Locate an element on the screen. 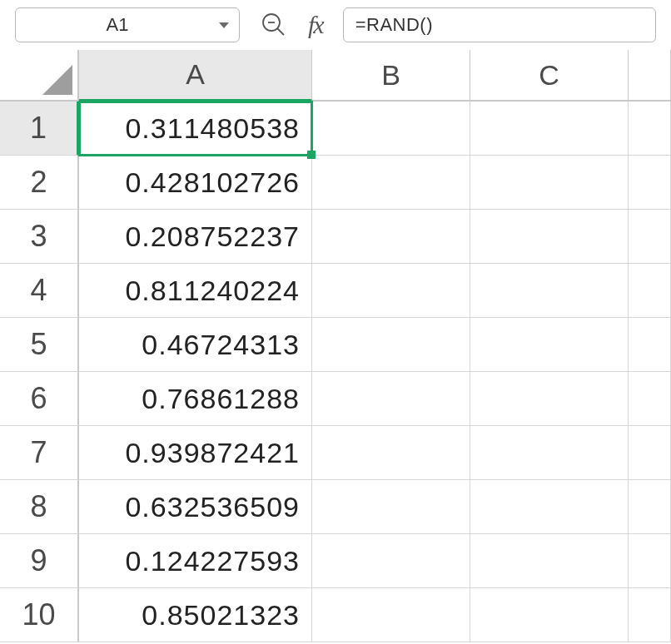 This screenshot has height=644, width=671. cell-A2: 0.428102726 is located at coordinates (196, 183).